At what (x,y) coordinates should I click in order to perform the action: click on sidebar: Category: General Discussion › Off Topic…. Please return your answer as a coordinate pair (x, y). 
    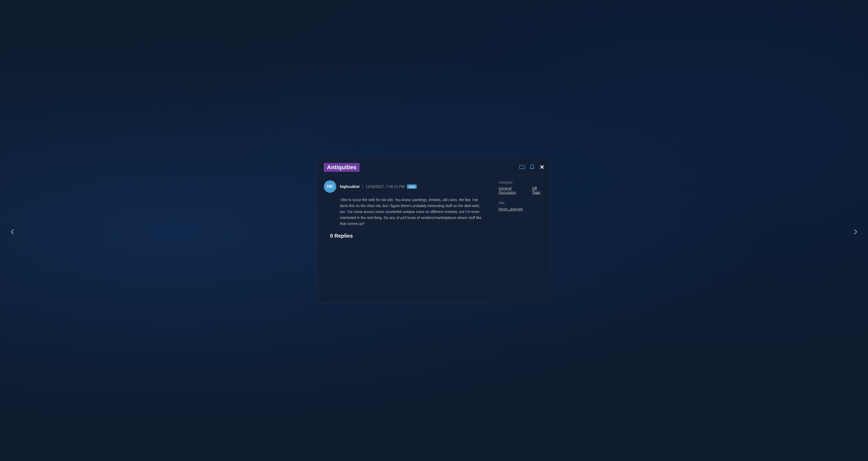
    Looking at the image, I should click on (522, 239).